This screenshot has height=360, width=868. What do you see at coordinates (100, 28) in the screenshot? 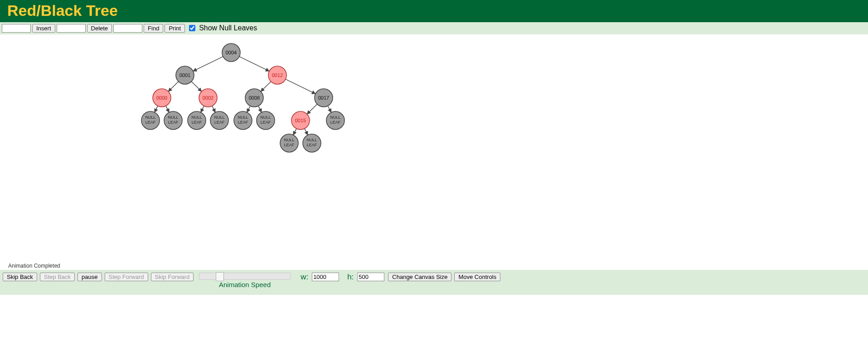
I see `delete-button: Delete` at bounding box center [100, 28].